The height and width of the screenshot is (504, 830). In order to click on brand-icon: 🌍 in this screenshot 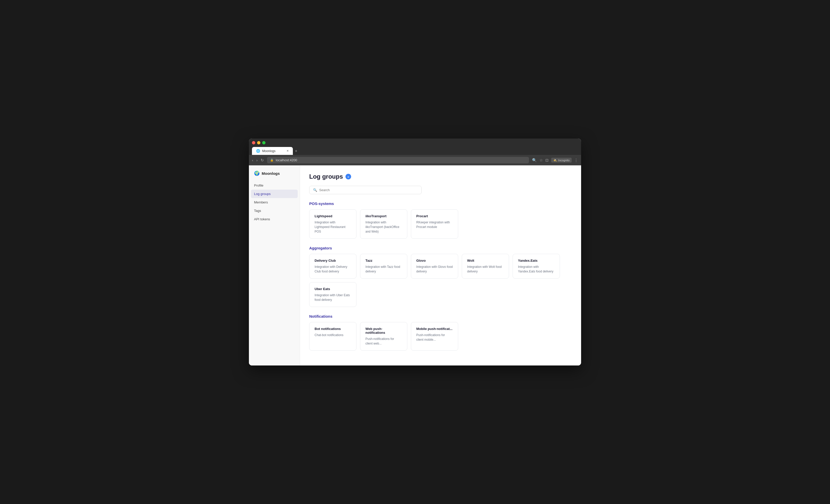, I will do `click(257, 173)`.